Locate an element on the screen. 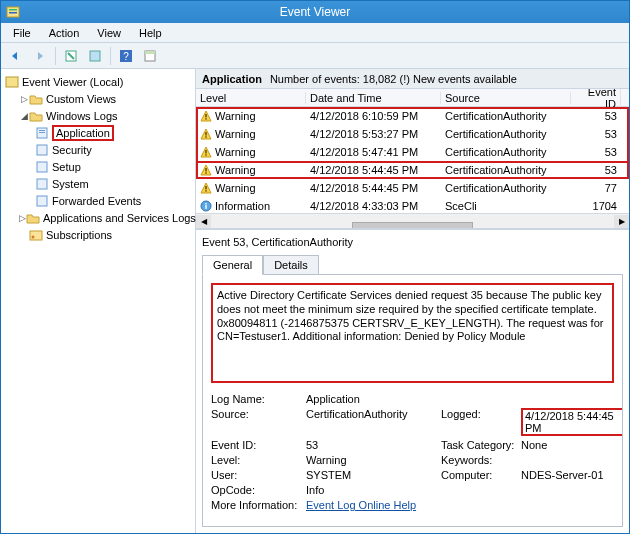 The image size is (630, 534). level-value: Warning is located at coordinates (374, 460).